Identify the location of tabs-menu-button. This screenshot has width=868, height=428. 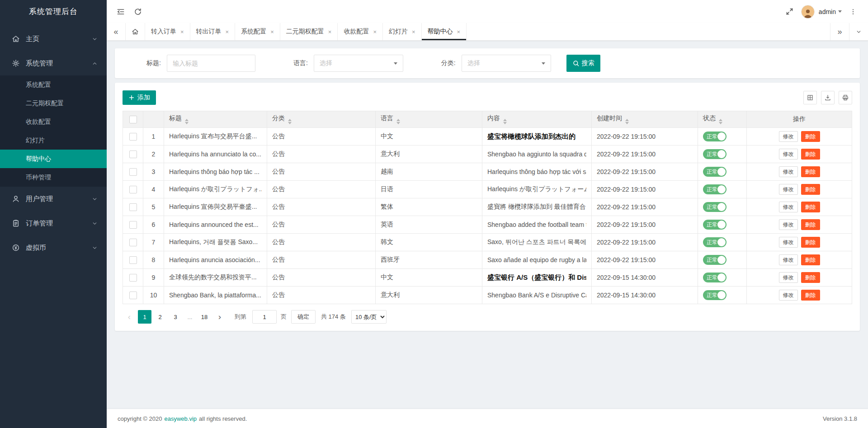
(859, 32).